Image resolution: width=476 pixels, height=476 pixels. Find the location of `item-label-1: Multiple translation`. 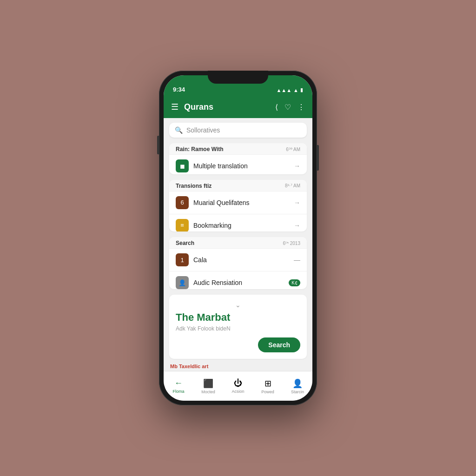

item-label-1: Multiple translation is located at coordinates (241, 166).